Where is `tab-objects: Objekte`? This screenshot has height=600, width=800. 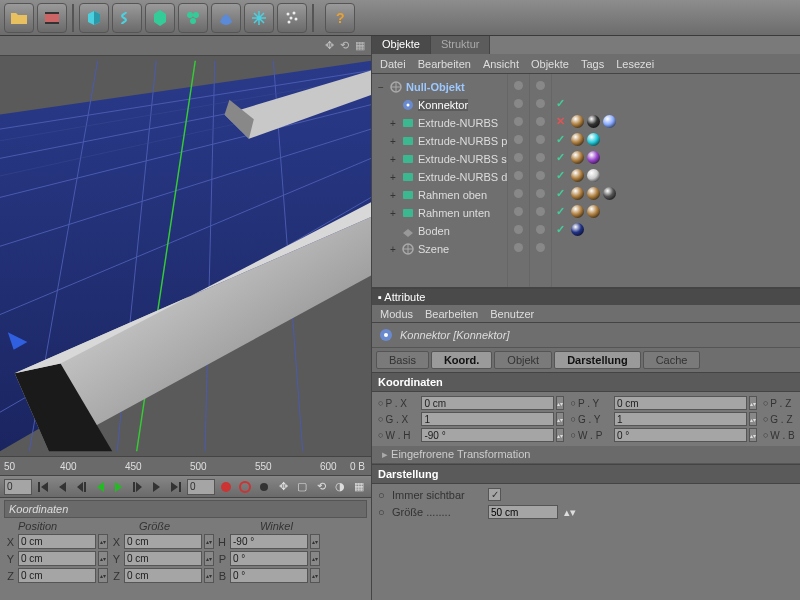
tab-objects: Objekte is located at coordinates (402, 45).